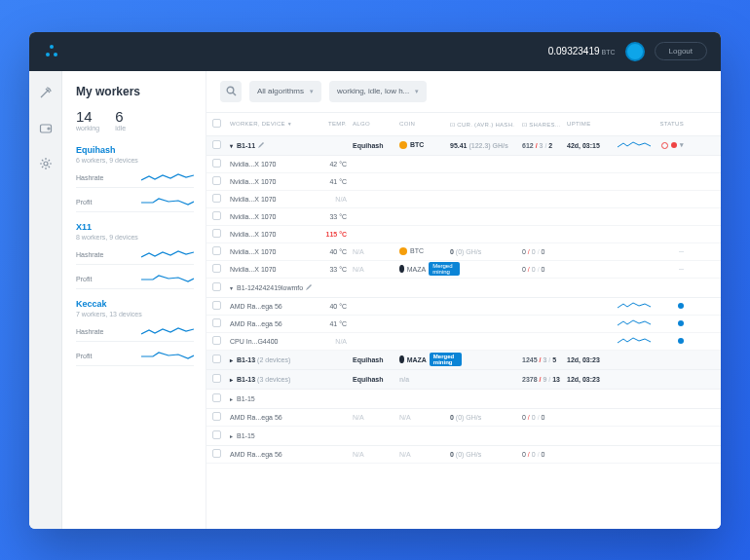 This screenshot has height=560, width=750. I want to click on col-temp: TEMP., so click(335, 124).